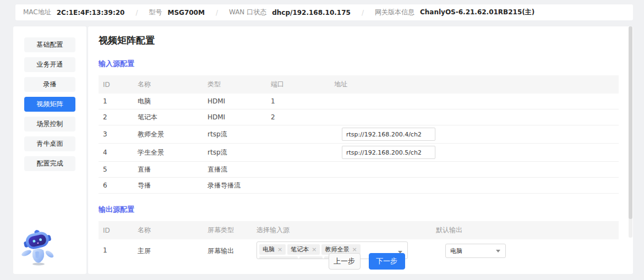  Describe the element at coordinates (234, 186) in the screenshot. I see `cell-type: 录播导播流` at that location.